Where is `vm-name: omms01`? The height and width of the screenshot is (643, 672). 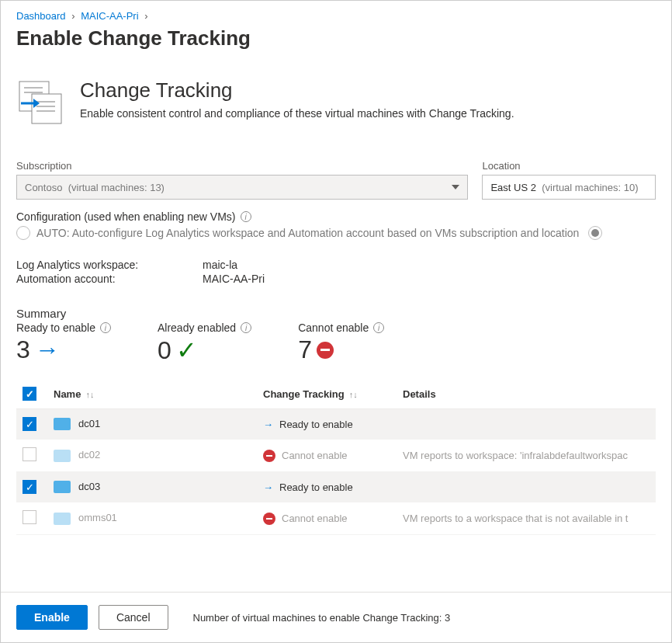 vm-name: omms01 is located at coordinates (98, 517).